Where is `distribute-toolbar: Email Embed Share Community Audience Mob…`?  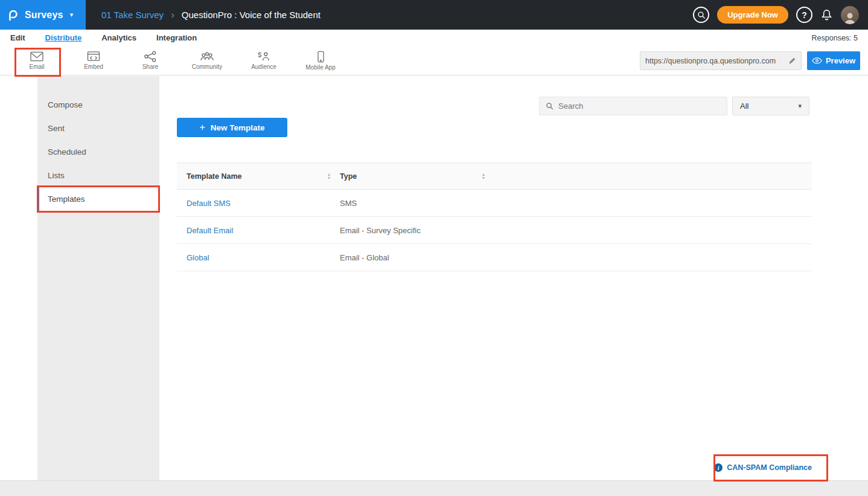 distribute-toolbar: Email Embed Share Community Audience Mob… is located at coordinates (434, 60).